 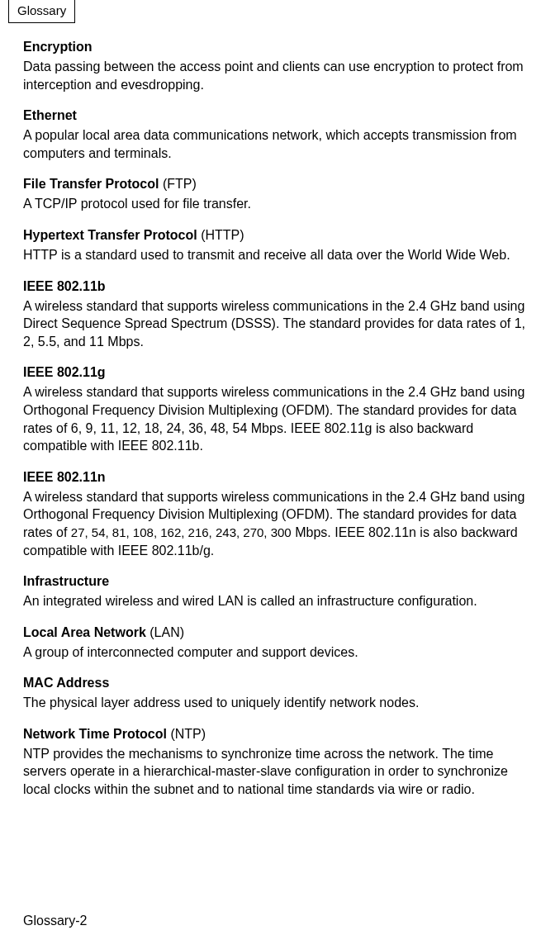 I want to click on term-abbr: (NTP), so click(x=187, y=733).